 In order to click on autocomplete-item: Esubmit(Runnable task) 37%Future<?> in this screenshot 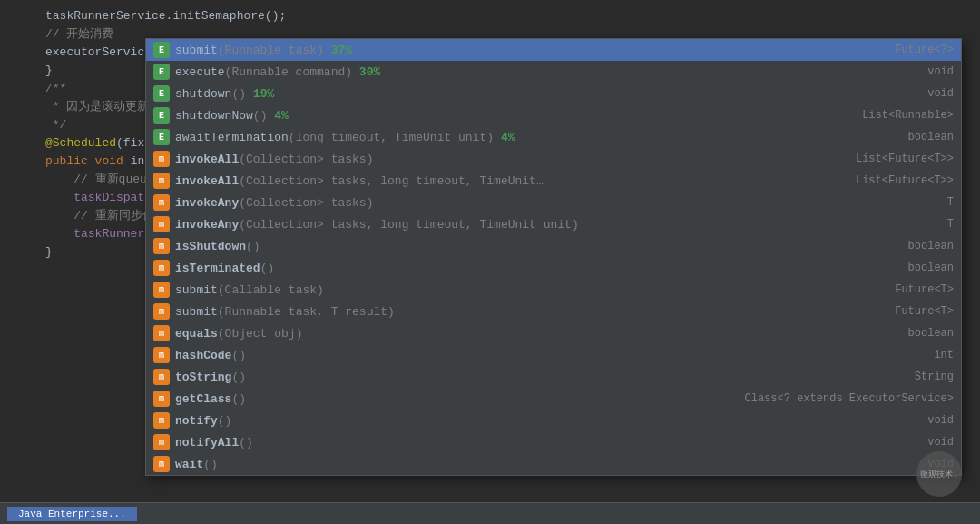, I will do `click(554, 50)`.